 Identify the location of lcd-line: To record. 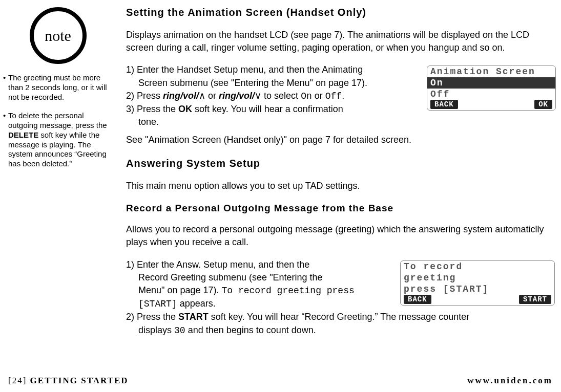
(477, 267).